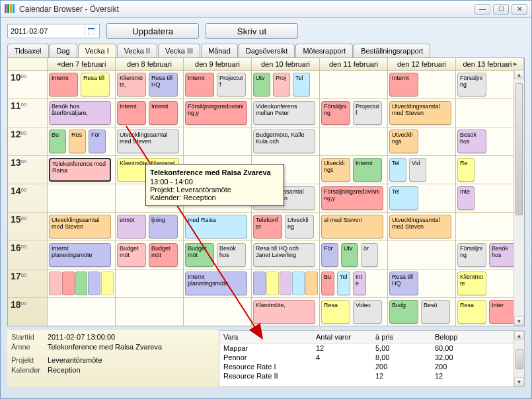 This screenshot has height=399, width=532. I want to click on calendar-event: Video, so click(367, 312).